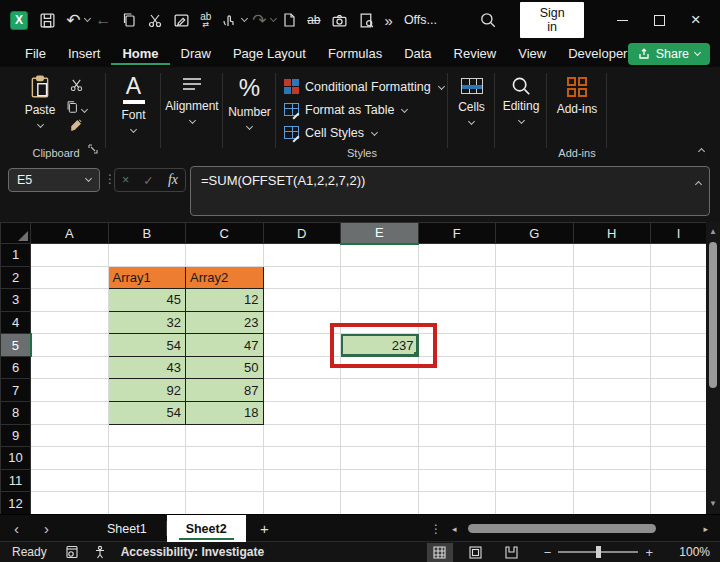 This screenshot has width=720, height=562. Describe the element at coordinates (229, 20) in the screenshot. I see `touch-mode-icon` at that location.